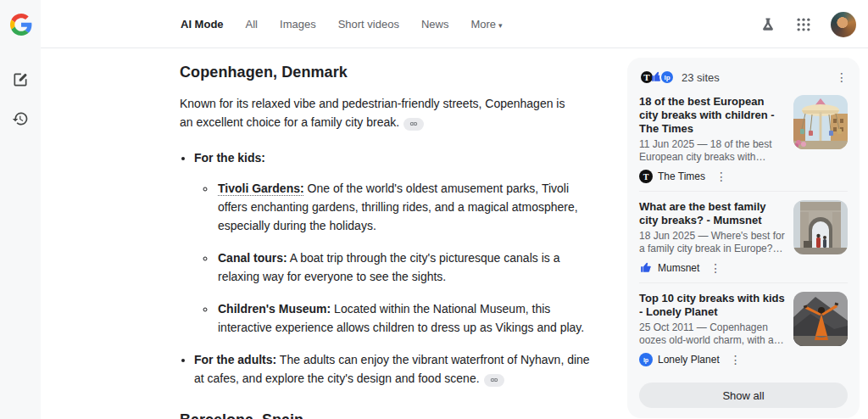 The height and width of the screenshot is (419, 868). What do you see at coordinates (712, 115) in the screenshot?
I see `card-title: 18 of the best European city breaks with…` at bounding box center [712, 115].